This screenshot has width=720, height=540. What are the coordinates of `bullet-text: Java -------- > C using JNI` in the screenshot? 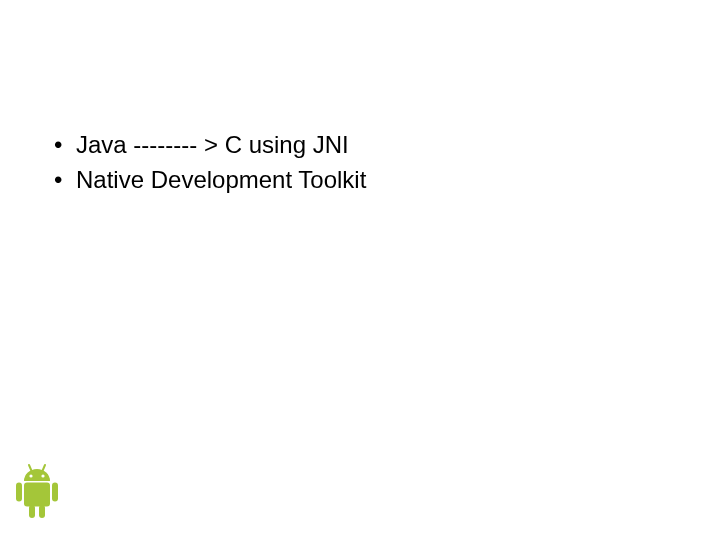 It's located at (212, 144).